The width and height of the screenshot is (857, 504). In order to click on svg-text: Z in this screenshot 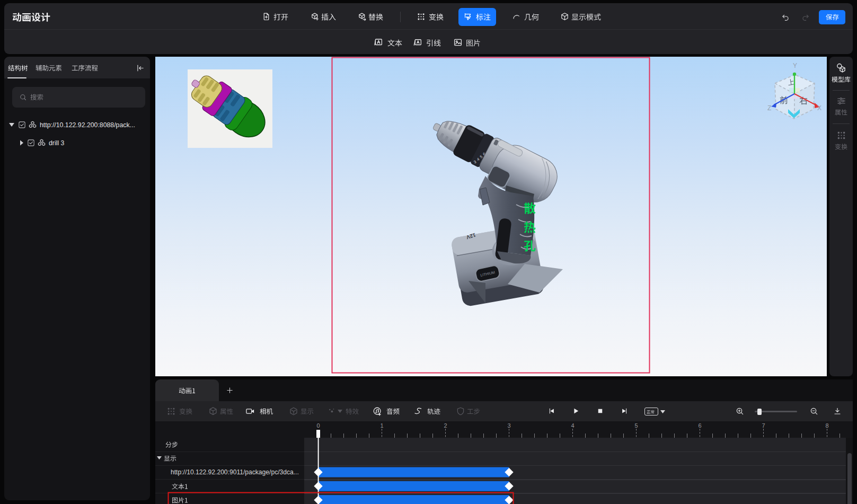, I will do `click(770, 108)`.